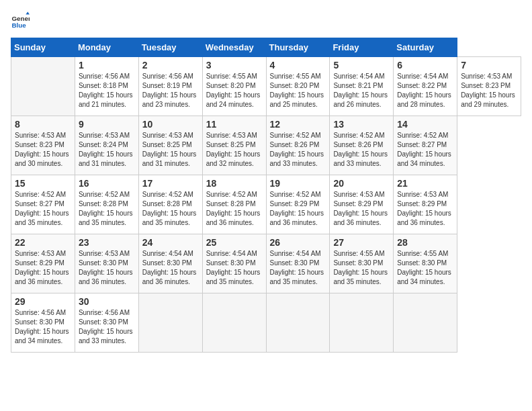 The image size is (532, 411). What do you see at coordinates (298, 48) in the screenshot?
I see `calendar-header-day: Thursday` at bounding box center [298, 48].